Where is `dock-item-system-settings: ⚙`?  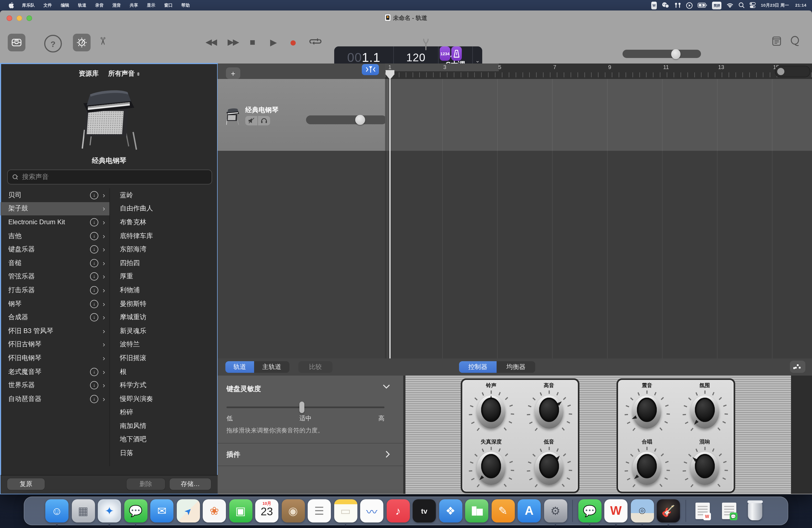
dock-item-system-settings: ⚙ is located at coordinates (555, 511).